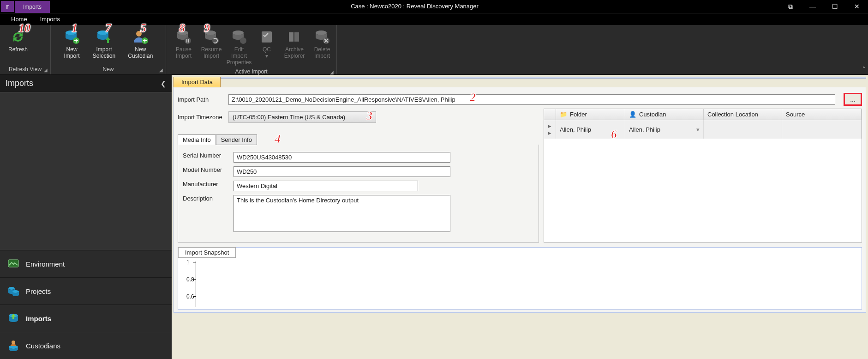 Image resolution: width=868 pixels, height=359 pixels. Describe the element at coordinates (190, 297) in the screenshot. I see `ytick-06: 0.6` at that location.